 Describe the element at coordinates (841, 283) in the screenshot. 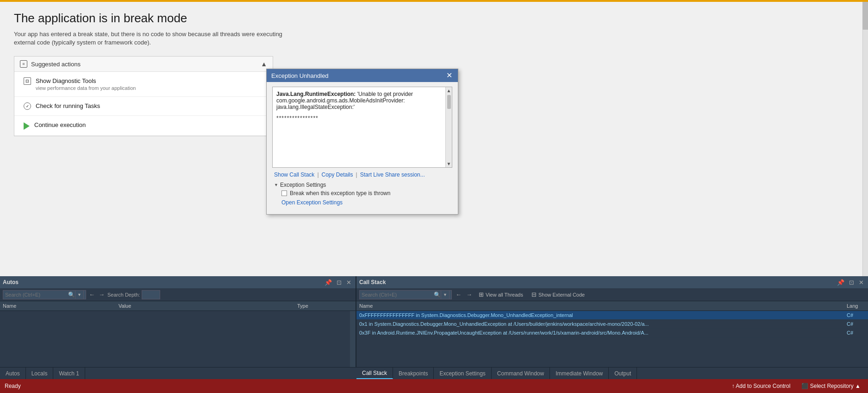

I see `call-stack-pin-button: 📌` at that location.